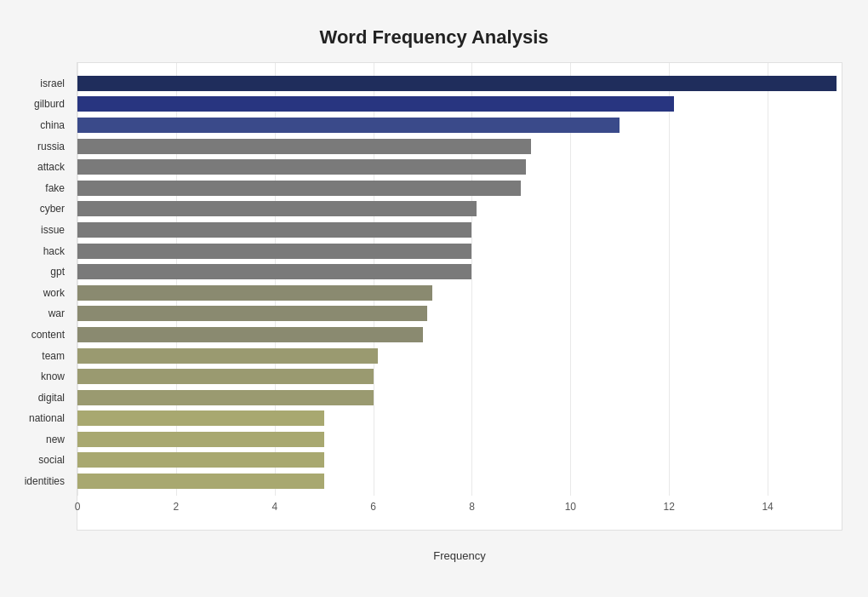 This screenshot has height=597, width=868. Describe the element at coordinates (41, 481) in the screenshot. I see `bar-label: identities` at that location.